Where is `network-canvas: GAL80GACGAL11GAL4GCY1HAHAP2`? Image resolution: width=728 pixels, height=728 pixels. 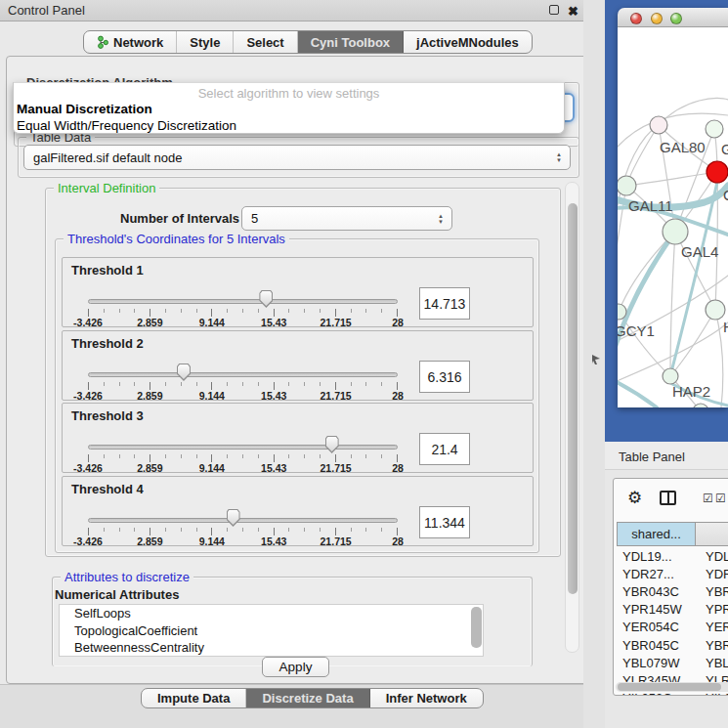 network-canvas: GAL80GACGAL11GAL4GCY1HAHAP2 is located at coordinates (672, 217).